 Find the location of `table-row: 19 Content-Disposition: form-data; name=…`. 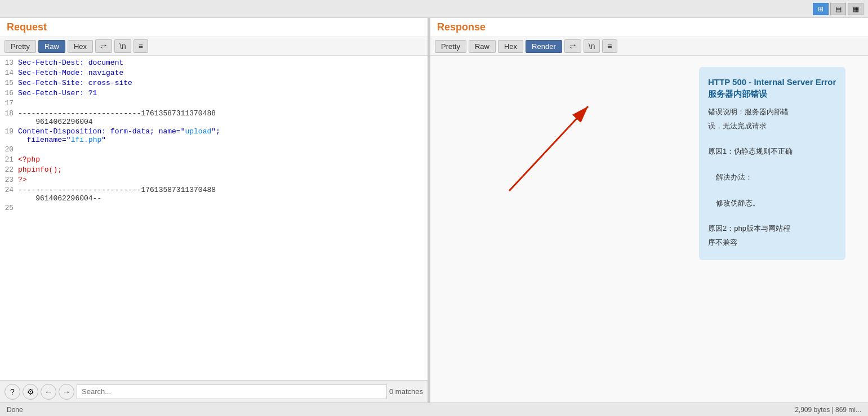

table-row: 19 Content-Disposition: form-data; name=… is located at coordinates (214, 136).